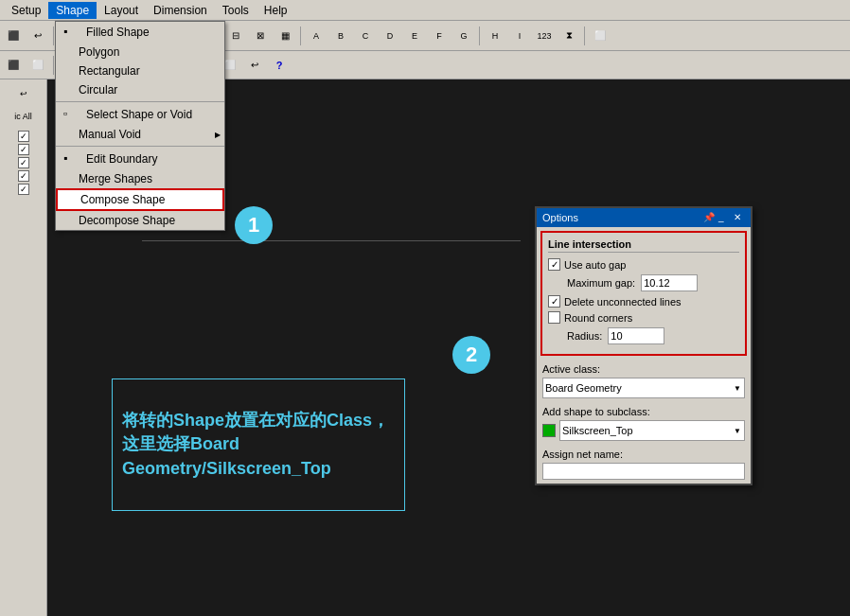 The width and height of the screenshot is (850, 616). Describe the element at coordinates (724, 218) in the screenshot. I see `dialog-title-icons: 📌 _ ✕` at that location.